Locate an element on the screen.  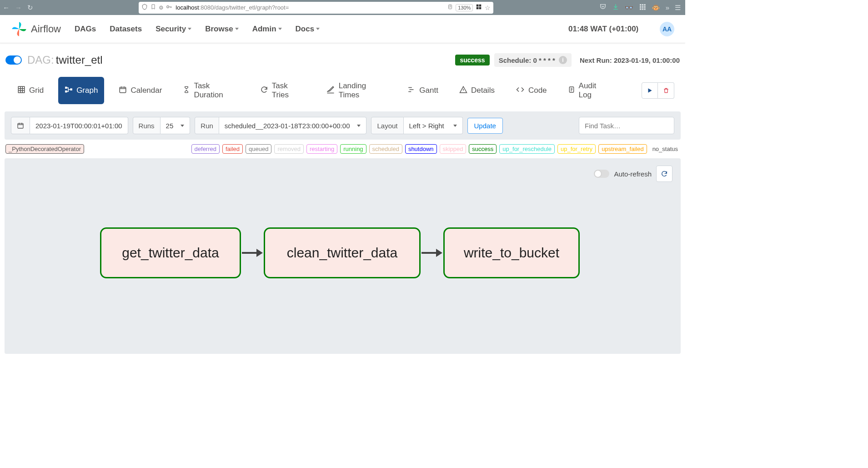
delete-dag-button is located at coordinates (666, 91).